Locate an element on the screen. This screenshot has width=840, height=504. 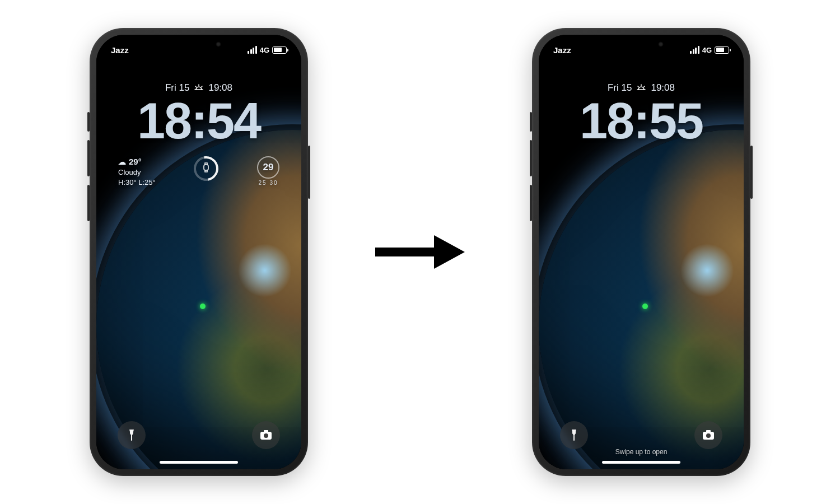
arrow-icon is located at coordinates (420, 252).